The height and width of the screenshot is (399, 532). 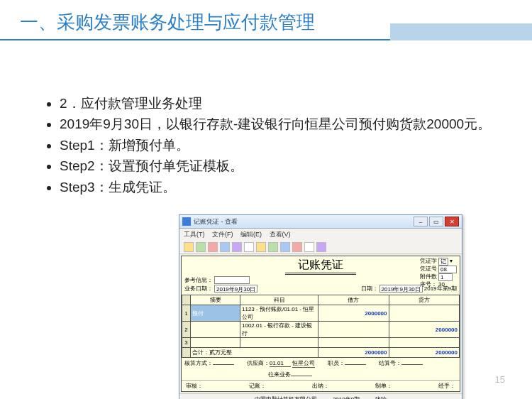 What do you see at coordinates (216, 314) in the screenshot?
I see `summary-cell: 预付` at bounding box center [216, 314].